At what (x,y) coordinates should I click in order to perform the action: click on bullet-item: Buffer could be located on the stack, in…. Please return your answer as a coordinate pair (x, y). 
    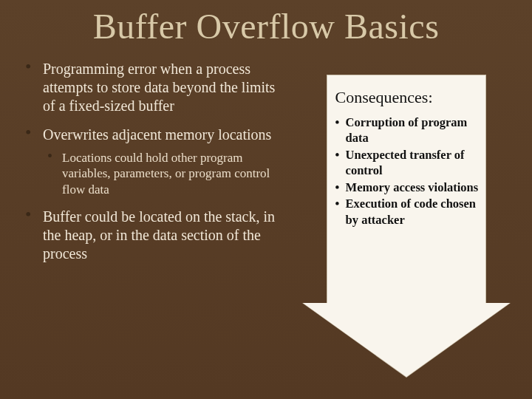
    Looking at the image, I should click on (154, 235).